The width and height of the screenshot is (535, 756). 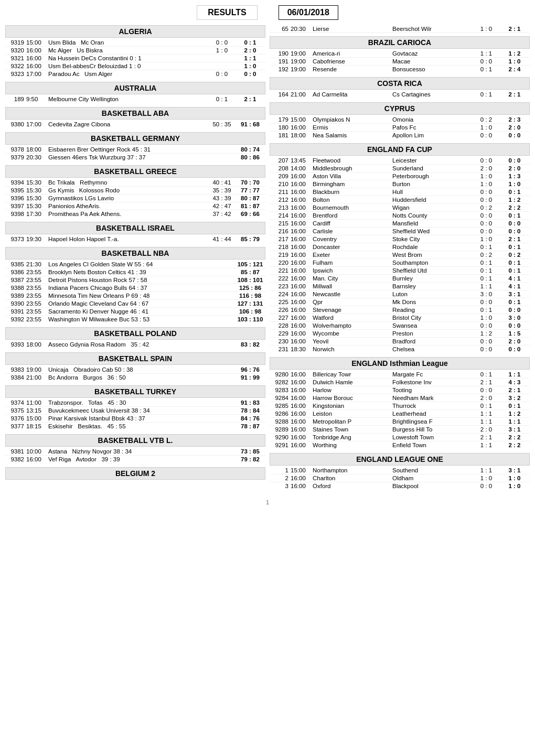 I want to click on section-title-england-fa-cup: ENGLAND FA CUP, so click(x=400, y=149).